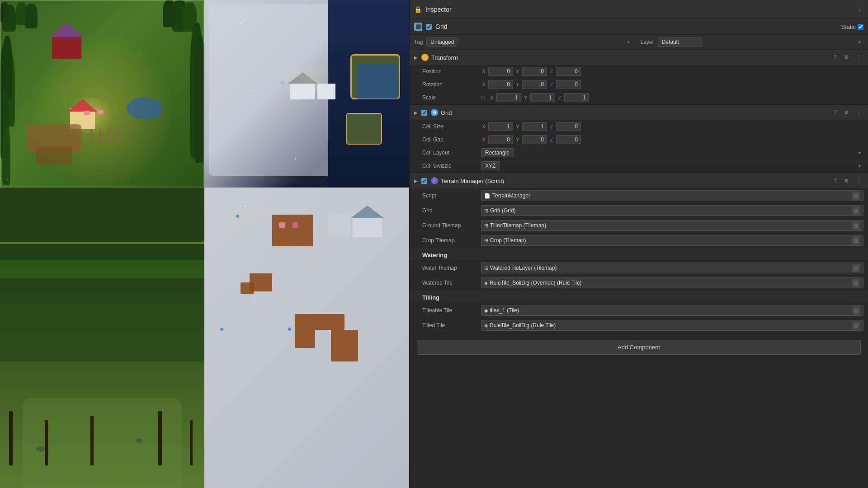  Describe the element at coordinates (452, 166) in the screenshot. I see `cell-swizzle-label: Cell Swizzle` at that location.